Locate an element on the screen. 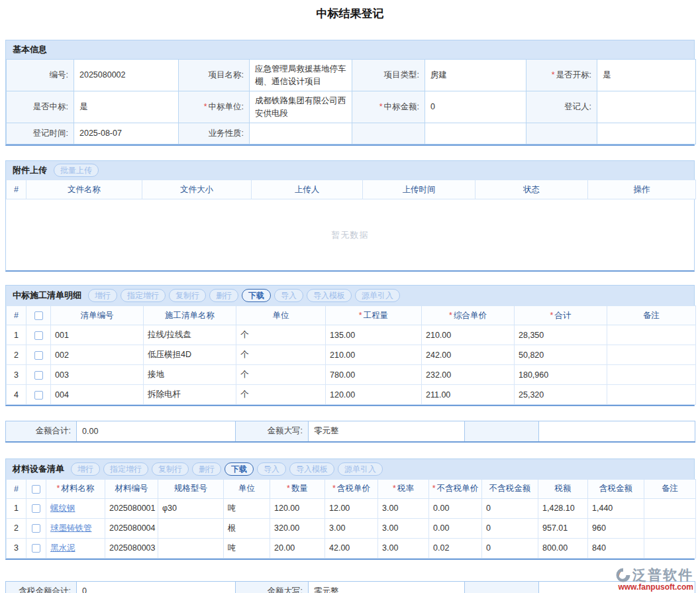 Image resolution: width=700 pixels, height=593 pixels. cell-tax-amount: 1,428.10 is located at coordinates (563, 508).